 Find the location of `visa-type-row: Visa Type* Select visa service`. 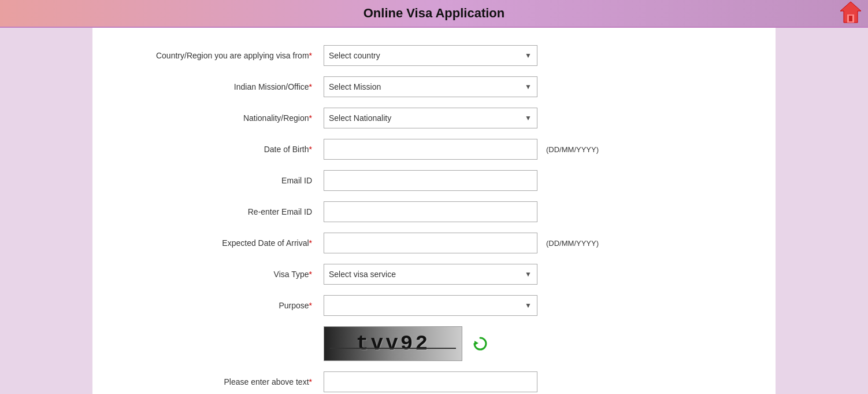

visa-type-row: Visa Type* Select visa service is located at coordinates (434, 274).